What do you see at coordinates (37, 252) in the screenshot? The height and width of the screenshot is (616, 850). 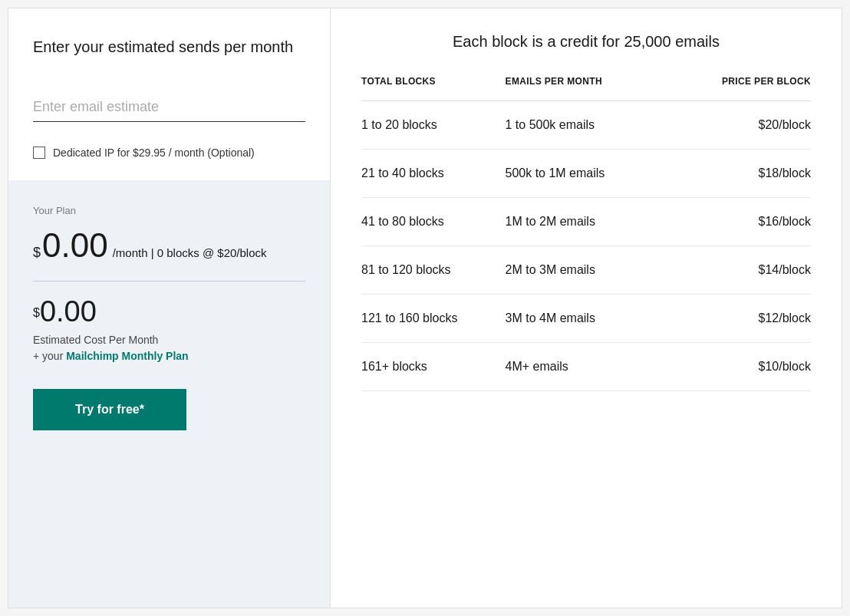 I see `plan-price-sup: $` at bounding box center [37, 252].